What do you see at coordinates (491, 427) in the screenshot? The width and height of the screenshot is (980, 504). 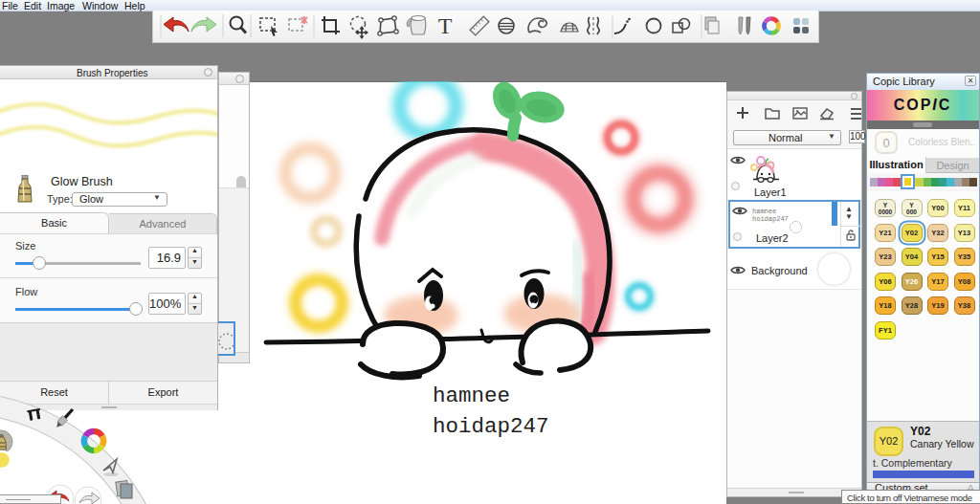 I see `svg-text: hoidap247` at bounding box center [491, 427].